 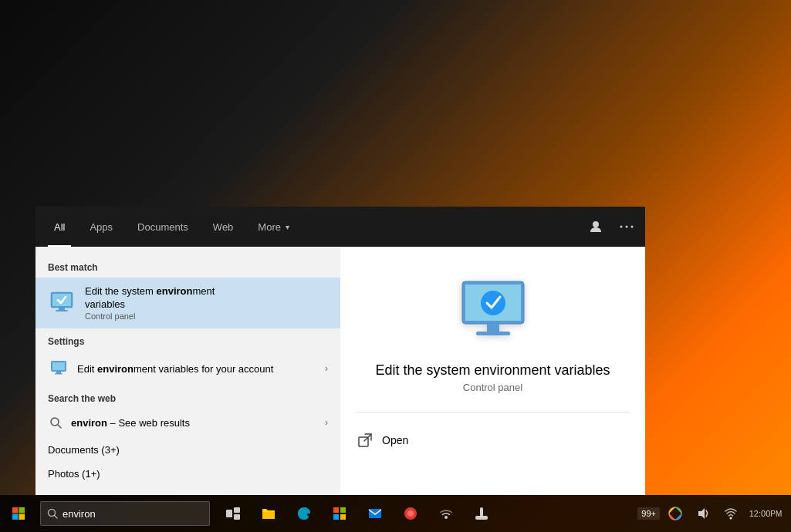 I want to click on network-button, so click(x=446, y=513).